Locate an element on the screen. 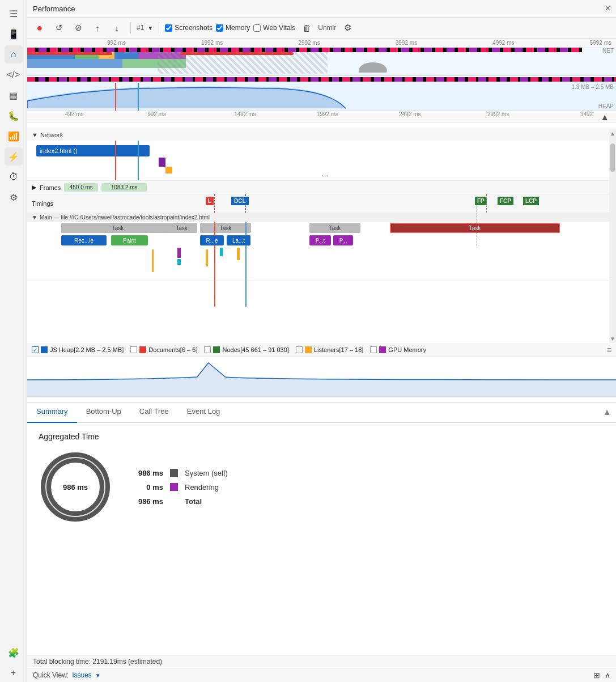 The image size is (616, 682). chevron-up-icon: ∧ is located at coordinates (607, 675).